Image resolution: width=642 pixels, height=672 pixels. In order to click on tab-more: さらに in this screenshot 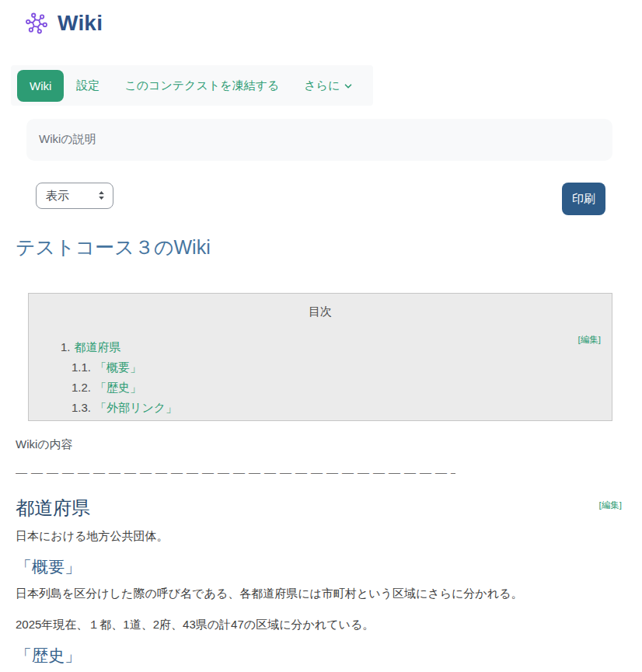, I will do `click(328, 85)`.